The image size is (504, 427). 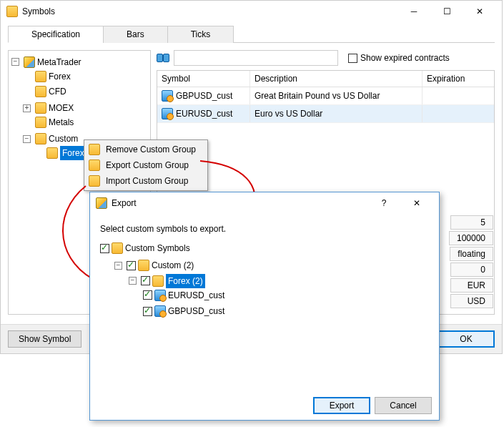 I want to click on titlebar: Symbols ─ ☐ ✕, so click(x=252, y=11).